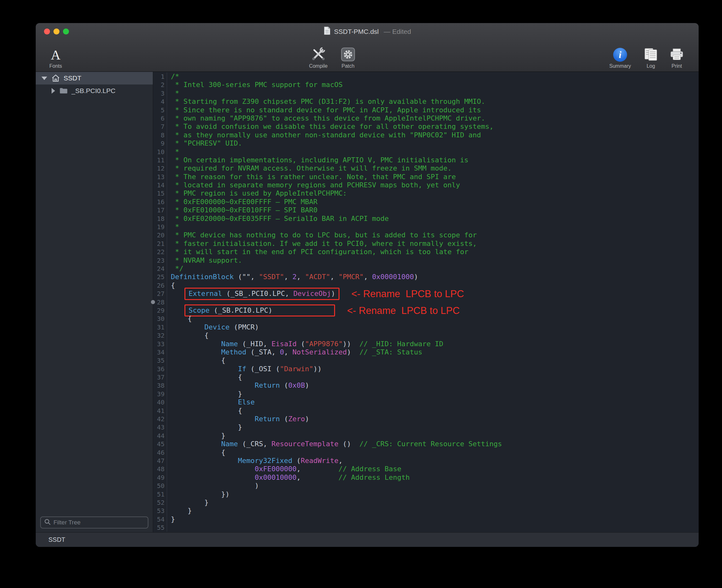 The image size is (722, 588). What do you see at coordinates (426, 310) in the screenshot?
I see `code-line: 29 Scope (_SB.PCI0.LPC)<- Rename LPCB to…` at bounding box center [426, 310].